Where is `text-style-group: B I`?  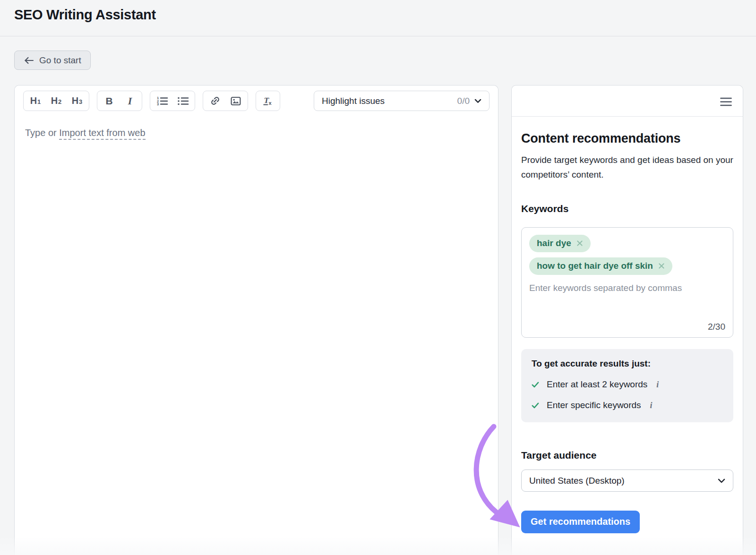
text-style-group: B I is located at coordinates (120, 101).